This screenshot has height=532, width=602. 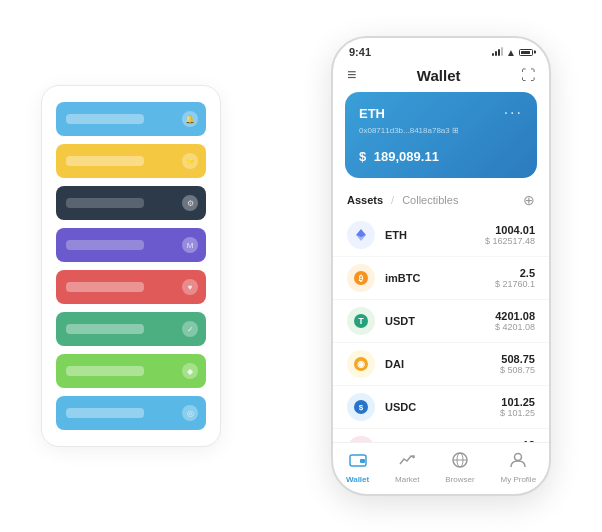 What do you see at coordinates (510, 241) in the screenshot?
I see `eth-usd: $ 162517.48` at bounding box center [510, 241].